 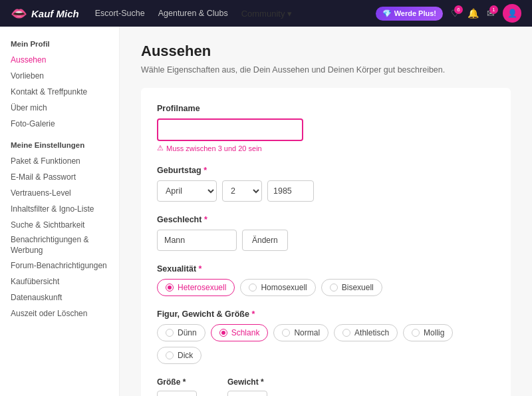 What do you see at coordinates (60, 60) in the screenshot?
I see `sidebar-item-aussehen: Aussehen` at bounding box center [60, 60].